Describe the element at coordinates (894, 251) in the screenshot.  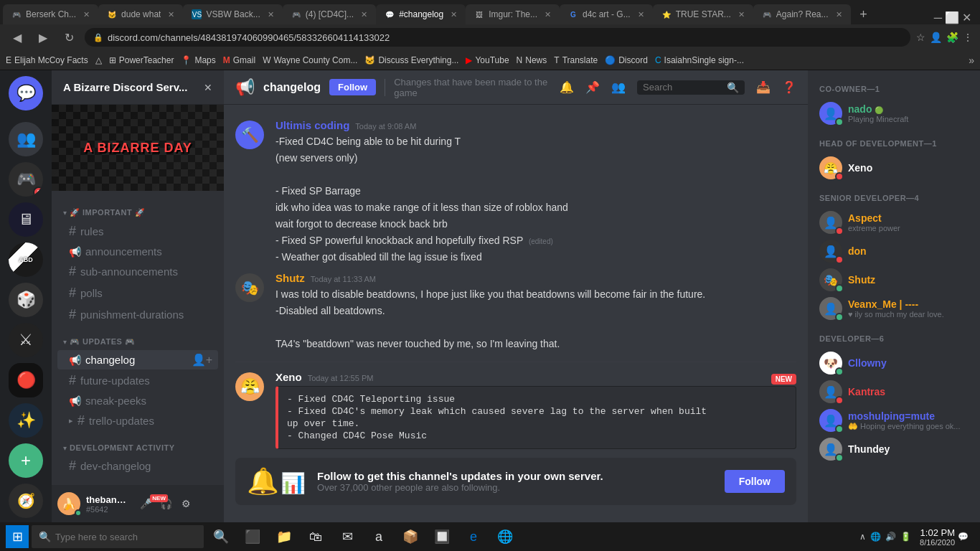
I see `member-item: 👤 don` at that location.